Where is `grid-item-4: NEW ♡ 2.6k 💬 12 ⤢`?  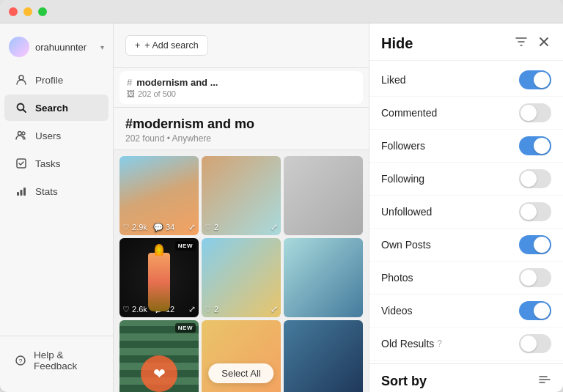 grid-item-4: NEW ♡ 2.6k 💬 12 ⤢ is located at coordinates (159, 278).